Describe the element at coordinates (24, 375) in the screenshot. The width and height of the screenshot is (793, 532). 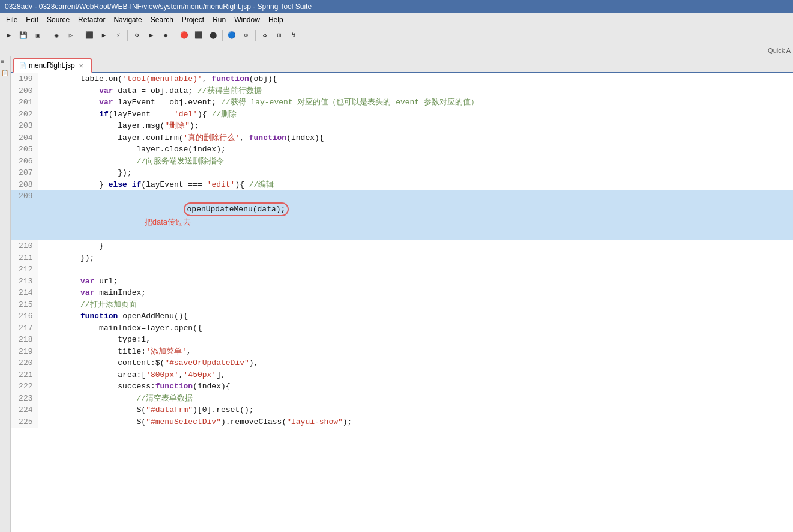
I see `line-number: 221` at that location.